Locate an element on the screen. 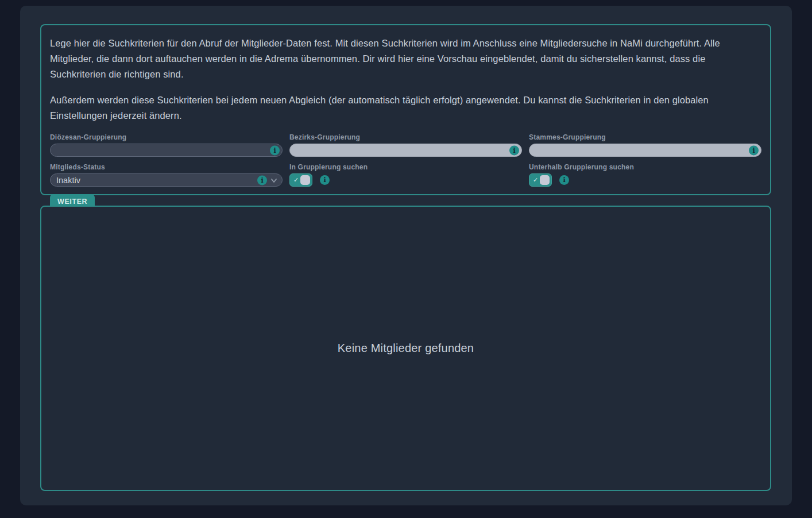 Image resolution: width=812 pixels, height=518 pixels. in-gruppierung-suchen-toggle: ✓ is located at coordinates (301, 180).